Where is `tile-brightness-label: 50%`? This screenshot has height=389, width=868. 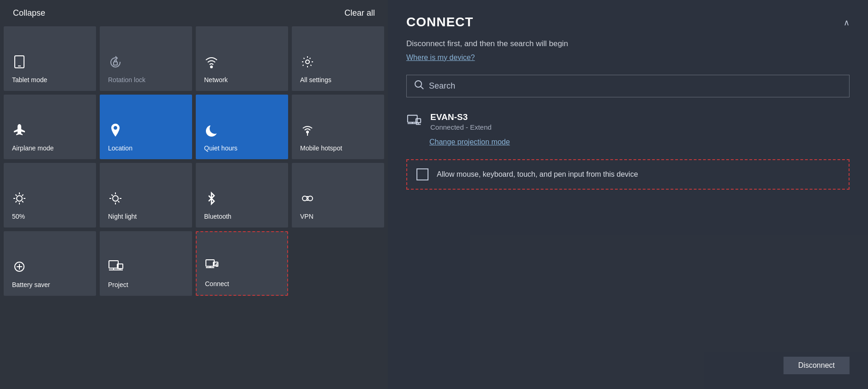
tile-brightness-label: 50% is located at coordinates (18, 216).